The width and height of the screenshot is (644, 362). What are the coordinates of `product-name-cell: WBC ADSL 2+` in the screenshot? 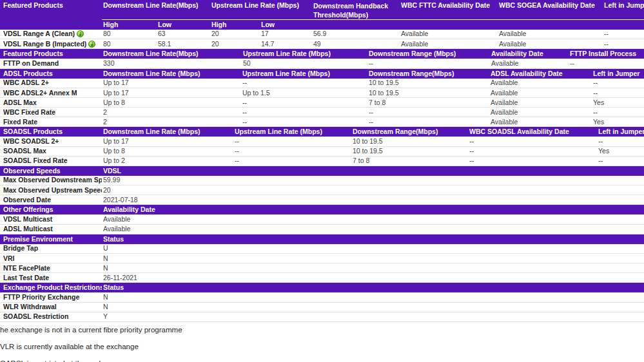 It's located at (51, 84).